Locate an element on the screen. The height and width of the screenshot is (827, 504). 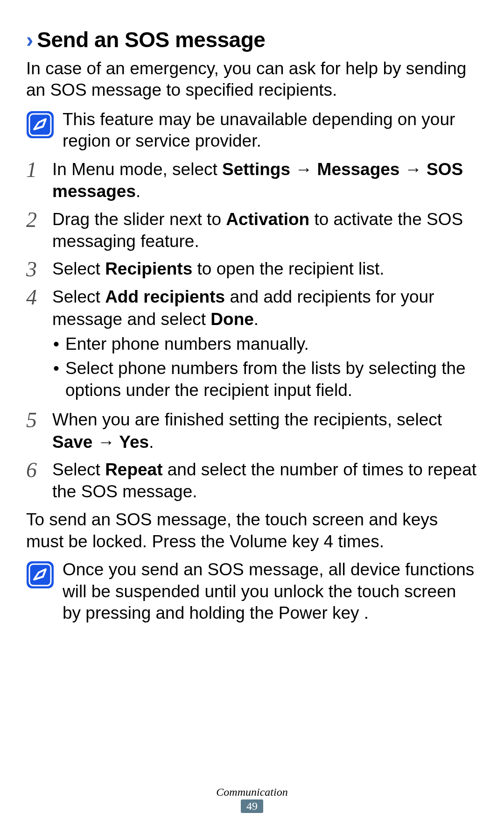
step-text: In Menu mode, select is located at coordinates (137, 169).